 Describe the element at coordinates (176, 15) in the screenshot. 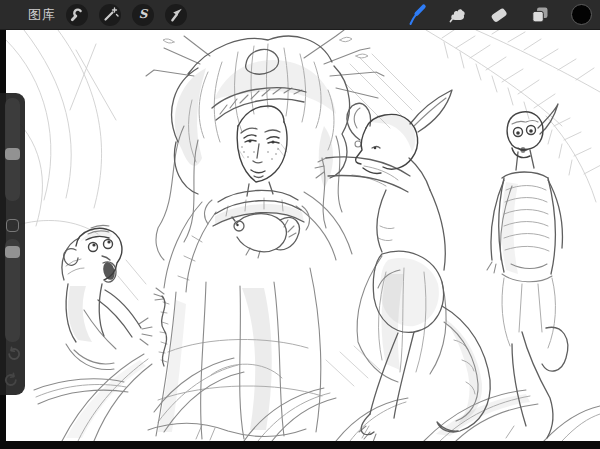

I see `move-cursor-icon` at that location.